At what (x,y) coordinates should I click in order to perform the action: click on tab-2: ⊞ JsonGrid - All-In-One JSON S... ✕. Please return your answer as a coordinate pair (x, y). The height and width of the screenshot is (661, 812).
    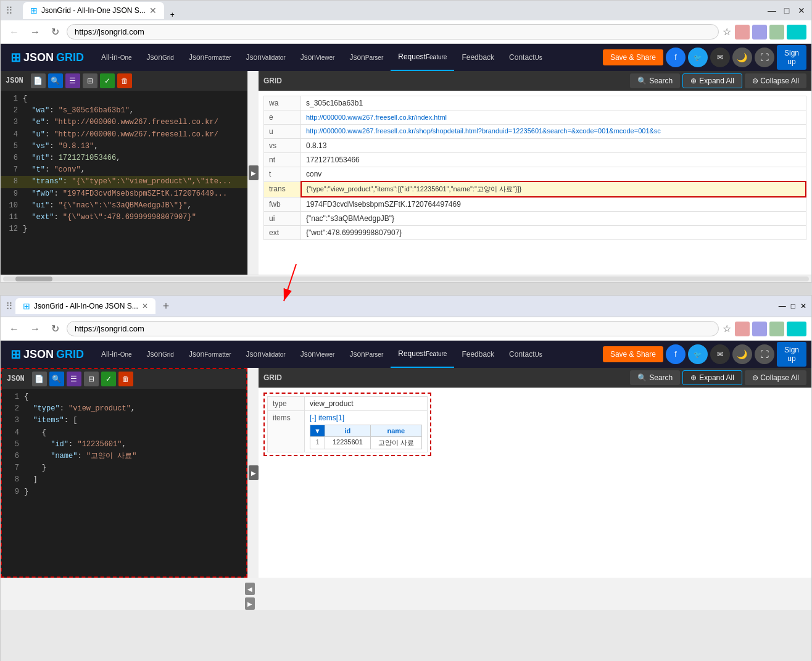
    Looking at the image, I should click on (85, 306).